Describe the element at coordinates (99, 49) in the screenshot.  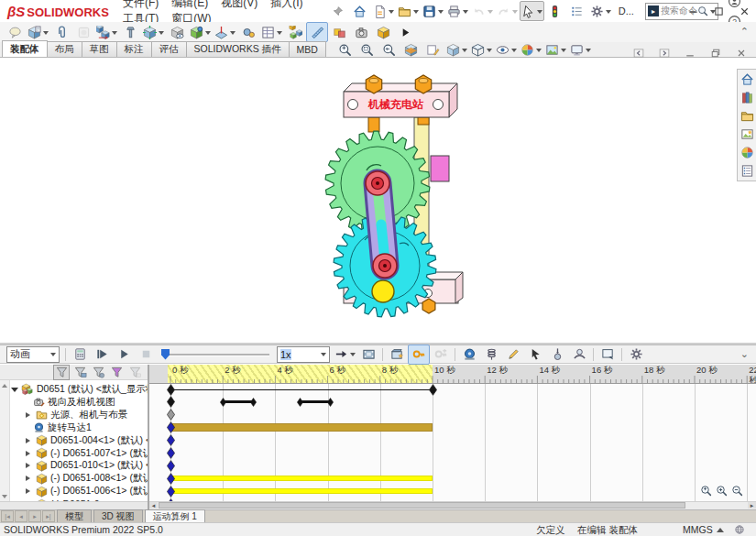
I see `tab-草图: 草图` at that location.